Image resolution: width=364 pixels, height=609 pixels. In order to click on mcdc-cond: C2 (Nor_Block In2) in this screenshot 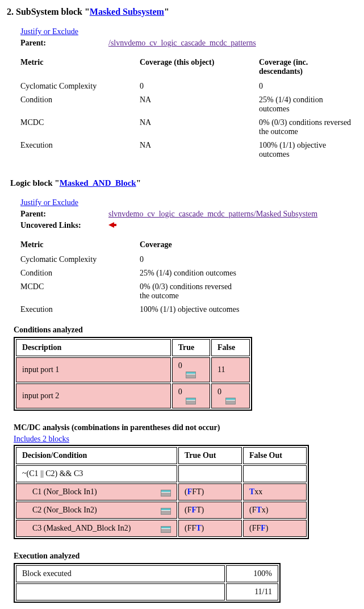, I will do `click(97, 510)`.